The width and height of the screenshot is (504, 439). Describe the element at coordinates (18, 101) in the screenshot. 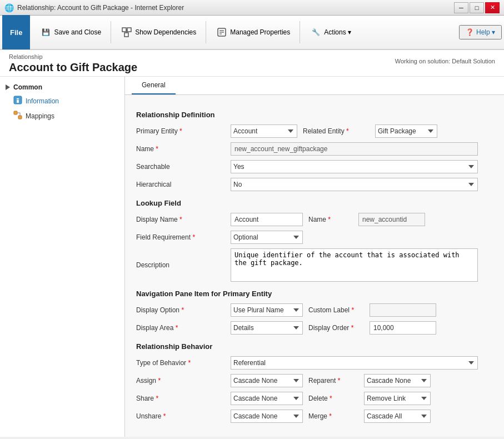

I see `information-icon` at that location.